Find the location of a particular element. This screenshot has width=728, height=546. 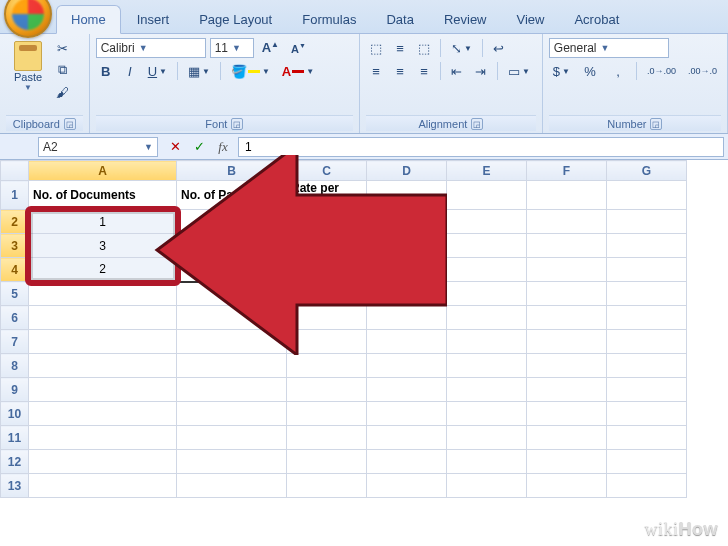

cell-D7 is located at coordinates (407, 342).